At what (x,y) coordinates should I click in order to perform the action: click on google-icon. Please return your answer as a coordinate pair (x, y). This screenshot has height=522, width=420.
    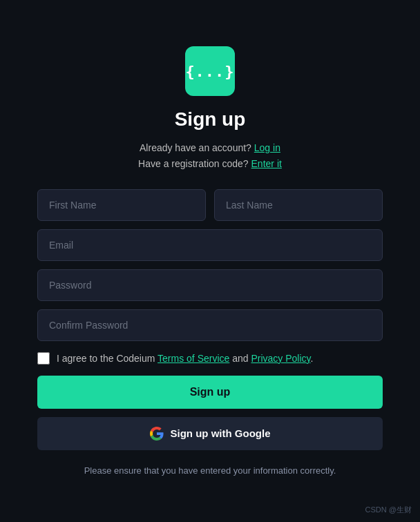
    Looking at the image, I should click on (157, 434).